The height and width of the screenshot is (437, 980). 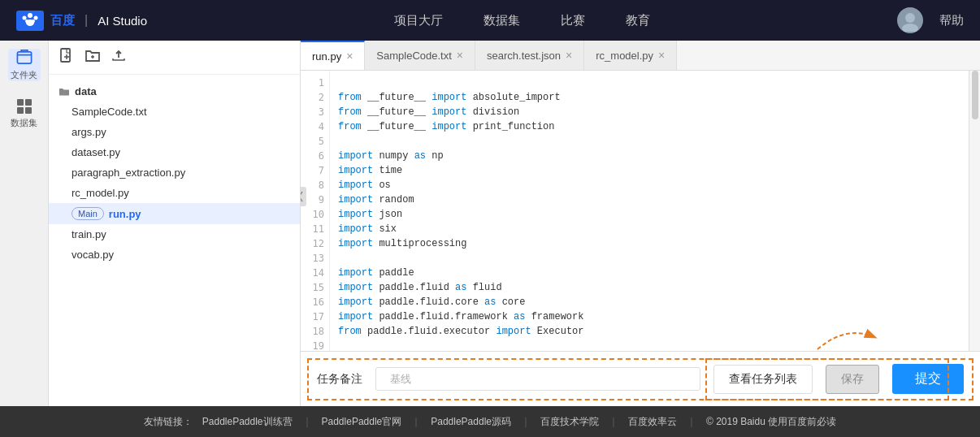 I want to click on sidebar-item-files: 文件夹, so click(x=24, y=65).